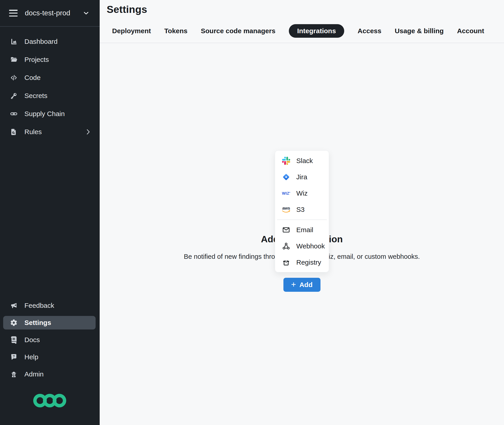  What do you see at coordinates (50, 41) in the screenshot?
I see `sidebar-item-dashboard: Dashboard` at bounding box center [50, 41].